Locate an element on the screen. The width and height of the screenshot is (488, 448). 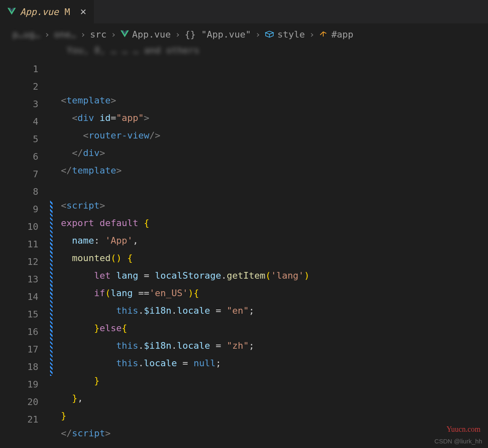
code-line: </script> is located at coordinates (185, 433).